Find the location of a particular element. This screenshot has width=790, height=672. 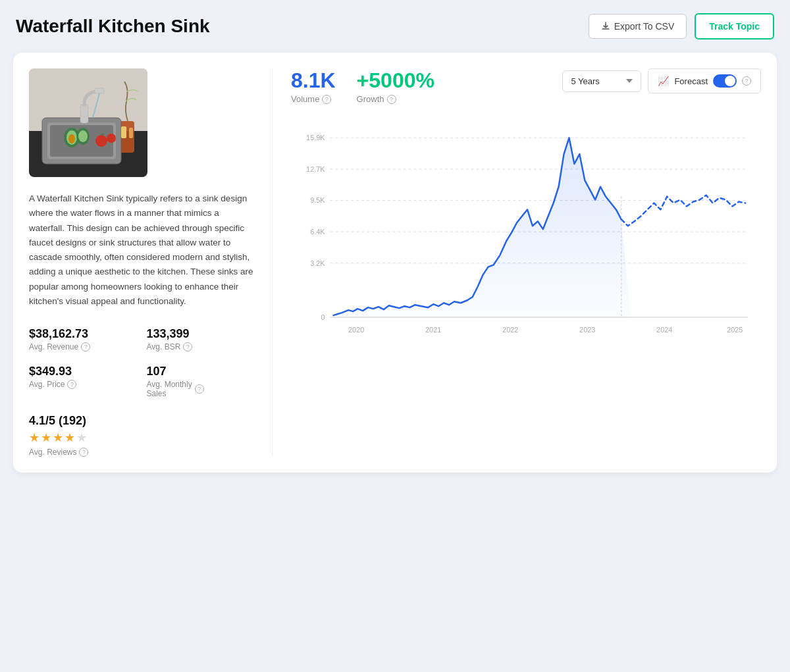

avg-revenue-value: $38,162.73 is located at coordinates (59, 334).